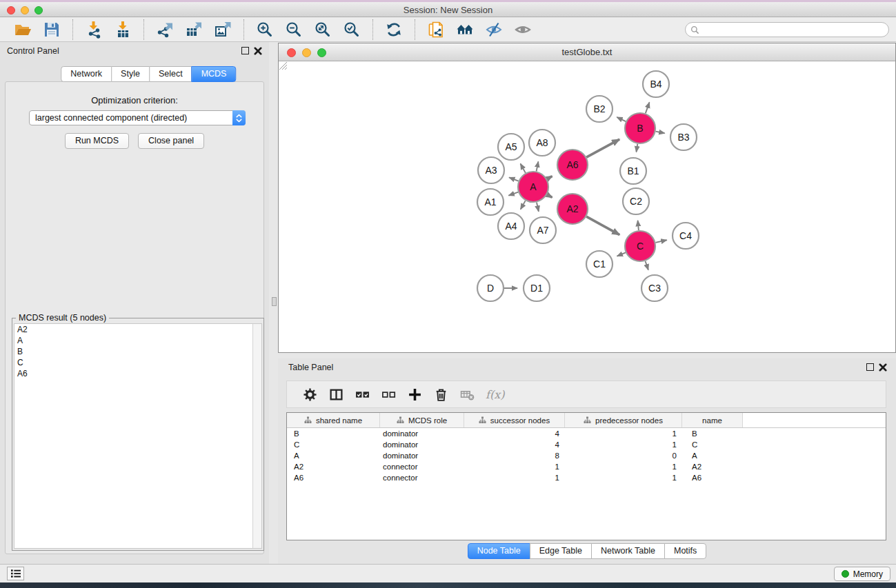 The width and height of the screenshot is (896, 588). I want to click on graph-edge-B-B1, so click(637, 148).